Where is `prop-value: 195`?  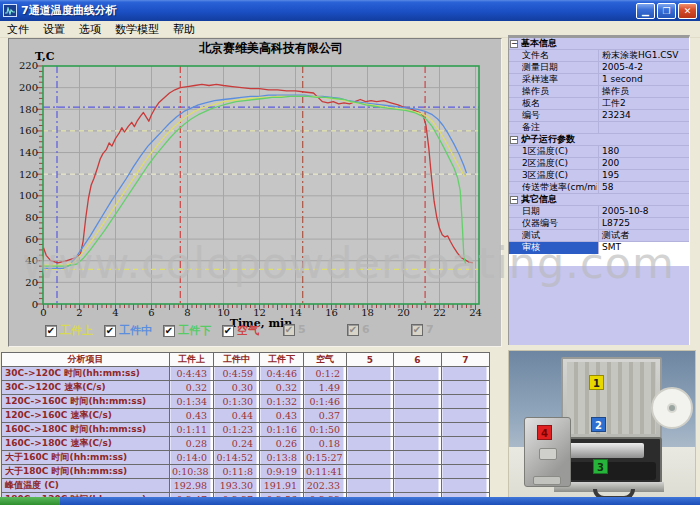
prop-value: 195 is located at coordinates (644, 176).